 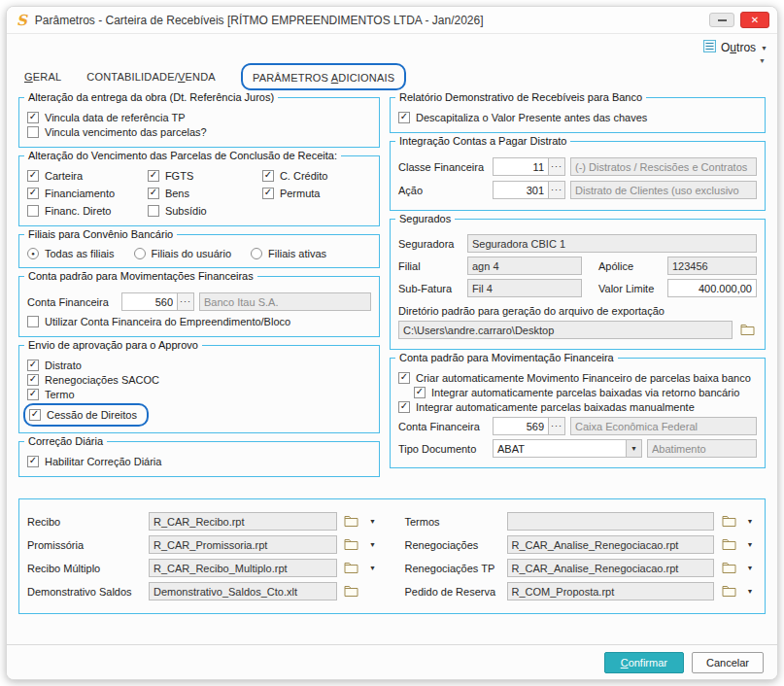 I want to click on tab-contabilidade-venda: CONTABILIDADE/VENDA, so click(x=152, y=77).